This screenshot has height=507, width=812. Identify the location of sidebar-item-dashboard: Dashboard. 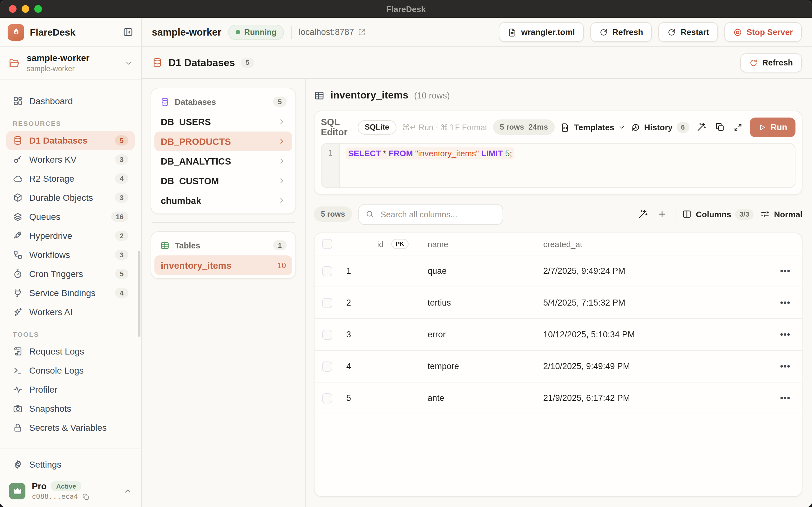
(70, 101).